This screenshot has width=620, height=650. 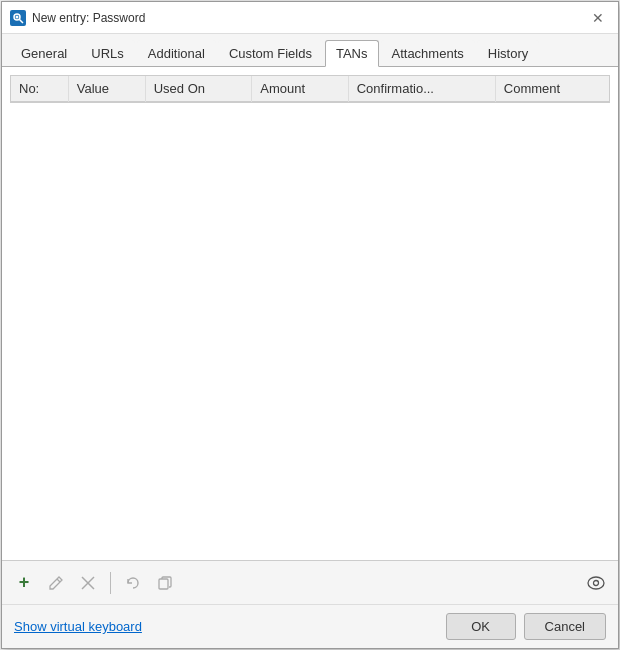 I want to click on tabs-bar: General URLs Additional Custom Fields TA…, so click(x=310, y=50).